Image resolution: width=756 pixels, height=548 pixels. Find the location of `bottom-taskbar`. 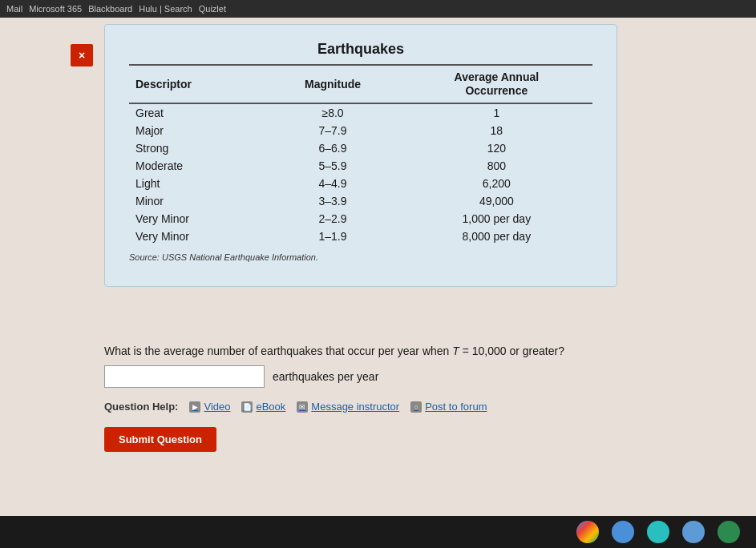

bottom-taskbar is located at coordinates (378, 532).